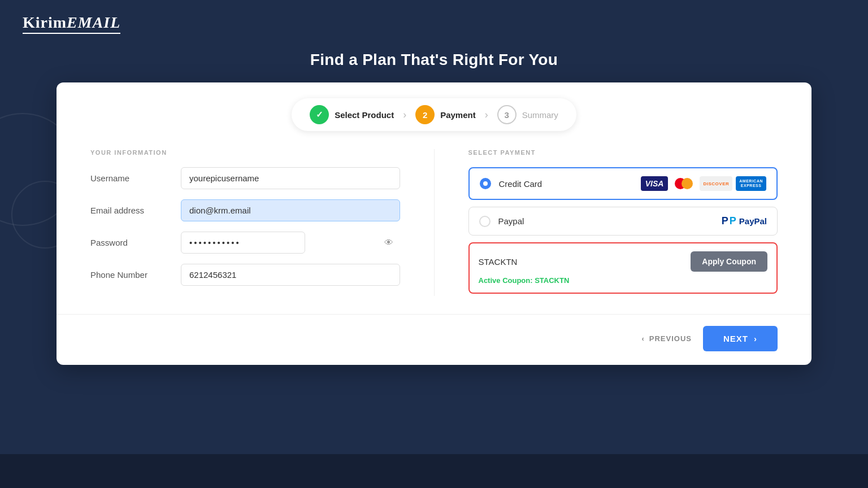  What do you see at coordinates (319, 115) in the screenshot?
I see `step-1-circle: ✓` at bounding box center [319, 115].